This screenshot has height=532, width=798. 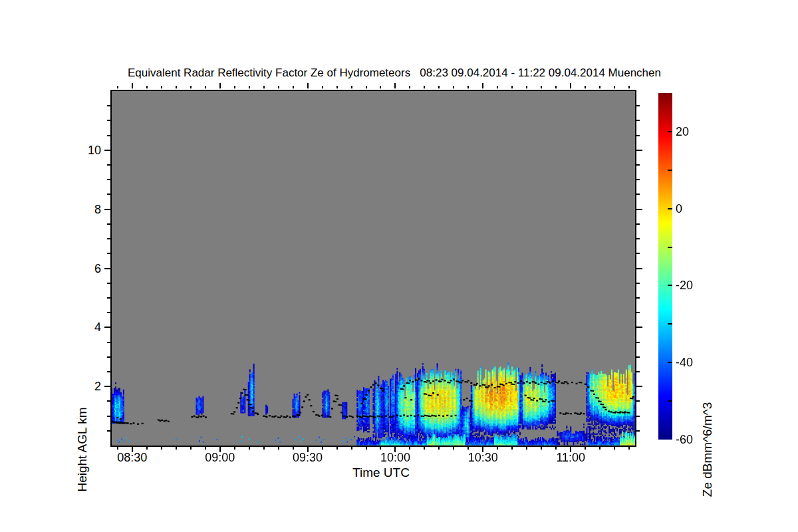 What do you see at coordinates (394, 73) in the screenshot?
I see `chart-title: Equivalent Radar Reflectivity Factor Ze …` at bounding box center [394, 73].